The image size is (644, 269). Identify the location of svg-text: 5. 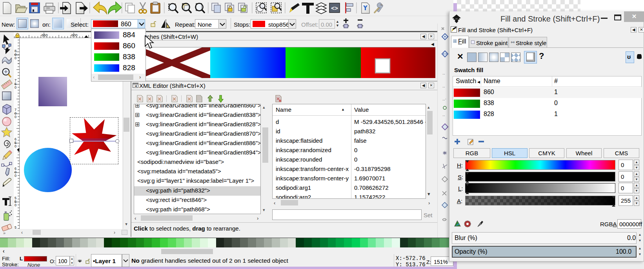
(16, 227).